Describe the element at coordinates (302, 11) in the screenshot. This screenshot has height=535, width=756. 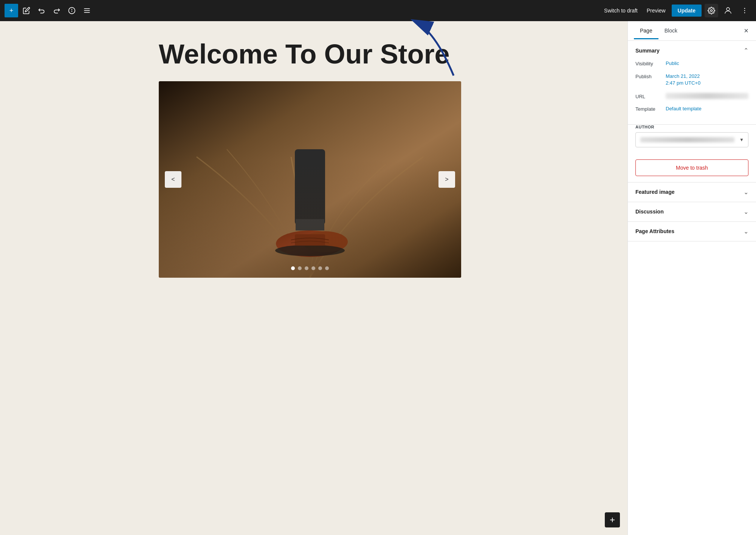
I see `toolbar-left: +` at that location.